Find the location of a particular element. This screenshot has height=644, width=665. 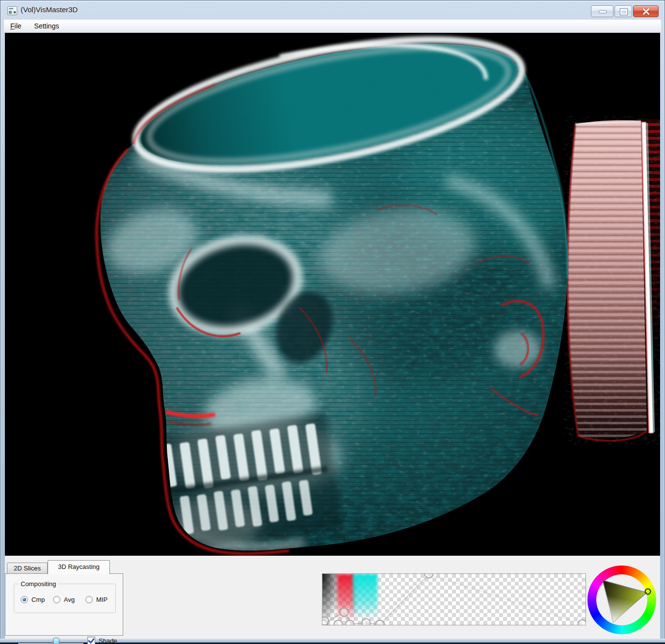

compositing-group-label: Compositing is located at coordinates (38, 584).